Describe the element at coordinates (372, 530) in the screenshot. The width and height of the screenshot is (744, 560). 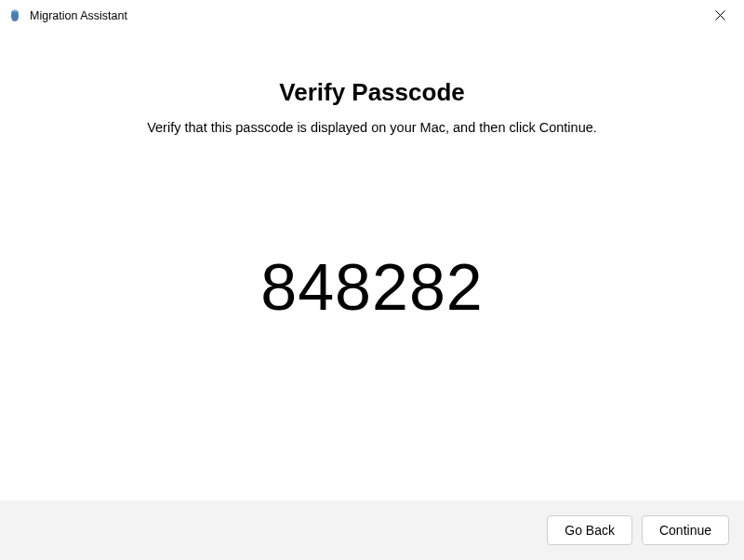
I see `footer: Go Back Continue` at that location.